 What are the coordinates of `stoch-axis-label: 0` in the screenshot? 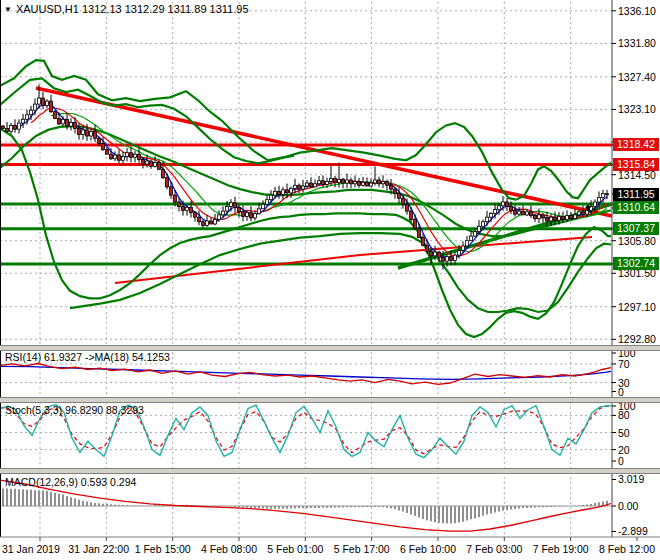 It's located at (621, 461).